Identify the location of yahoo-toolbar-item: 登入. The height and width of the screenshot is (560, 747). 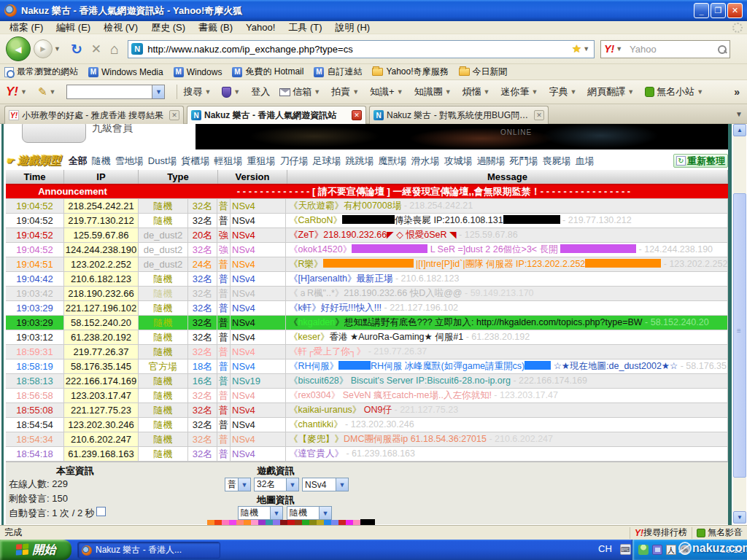
(260, 92).